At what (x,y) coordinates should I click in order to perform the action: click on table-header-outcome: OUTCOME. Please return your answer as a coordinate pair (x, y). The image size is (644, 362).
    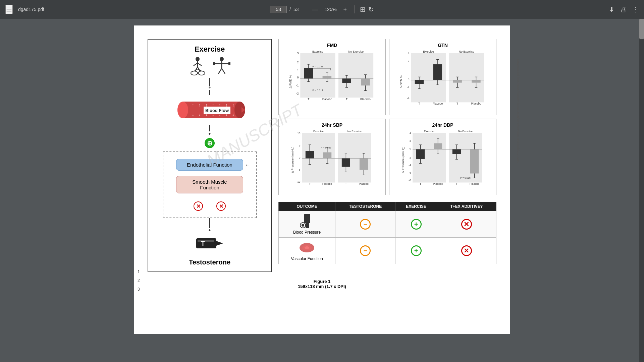
    Looking at the image, I should click on (307, 206).